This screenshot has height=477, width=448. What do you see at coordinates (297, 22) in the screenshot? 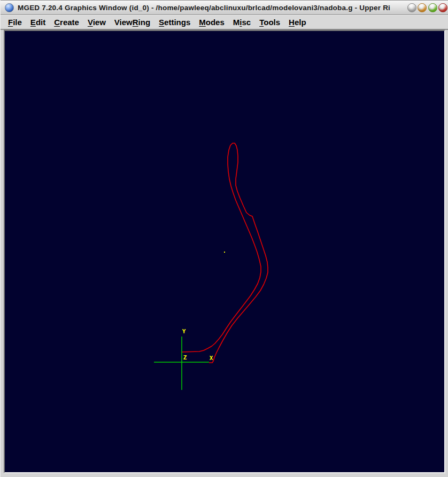
I see `menu-help: Help` at bounding box center [297, 22].